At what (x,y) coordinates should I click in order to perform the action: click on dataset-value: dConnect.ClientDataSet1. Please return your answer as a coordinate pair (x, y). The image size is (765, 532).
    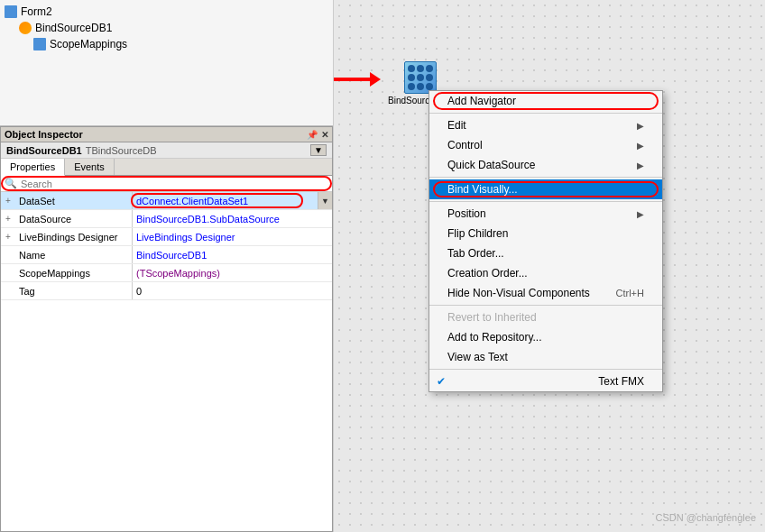
    Looking at the image, I should click on (226, 200).